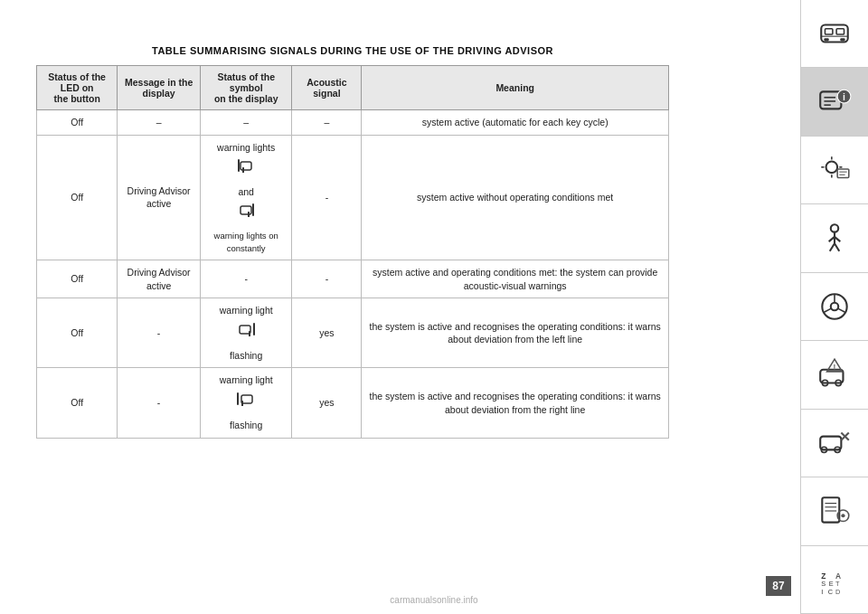  What do you see at coordinates (778, 586) in the screenshot?
I see `page-number: 87` at bounding box center [778, 586].